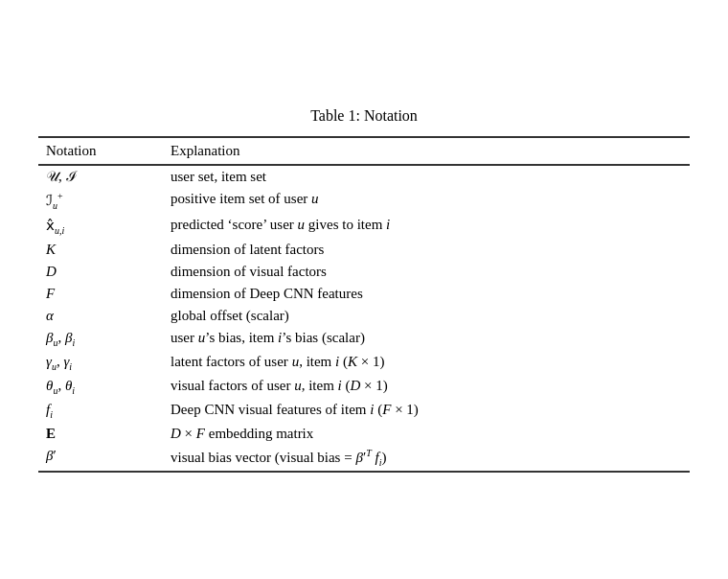 Image resolution: width=728 pixels, height=579 pixels. I want to click on header-explanation: Explanation, so click(426, 151).